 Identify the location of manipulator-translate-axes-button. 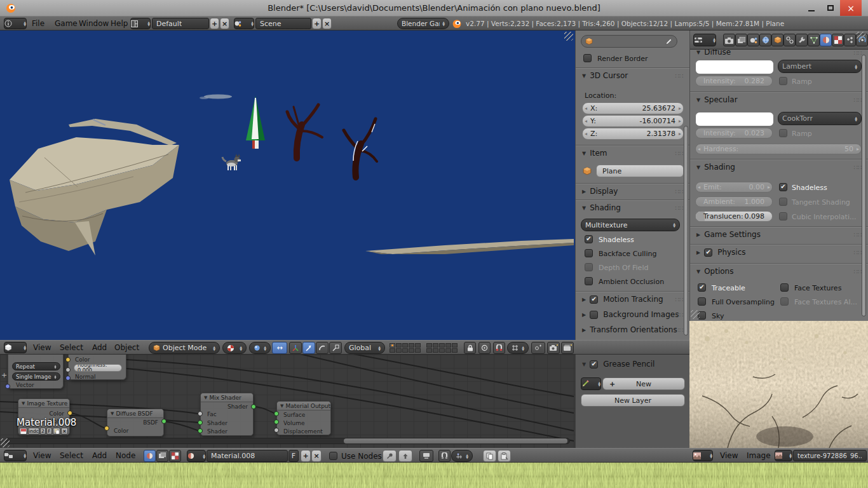
(295, 348).